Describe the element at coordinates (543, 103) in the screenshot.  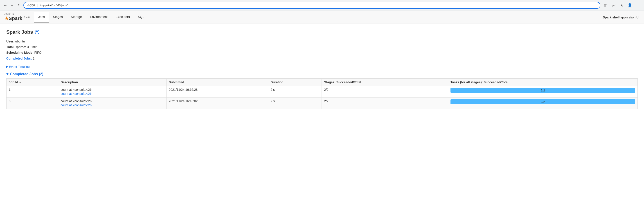
I see `cell-tasks-0: 2/2` at that location.